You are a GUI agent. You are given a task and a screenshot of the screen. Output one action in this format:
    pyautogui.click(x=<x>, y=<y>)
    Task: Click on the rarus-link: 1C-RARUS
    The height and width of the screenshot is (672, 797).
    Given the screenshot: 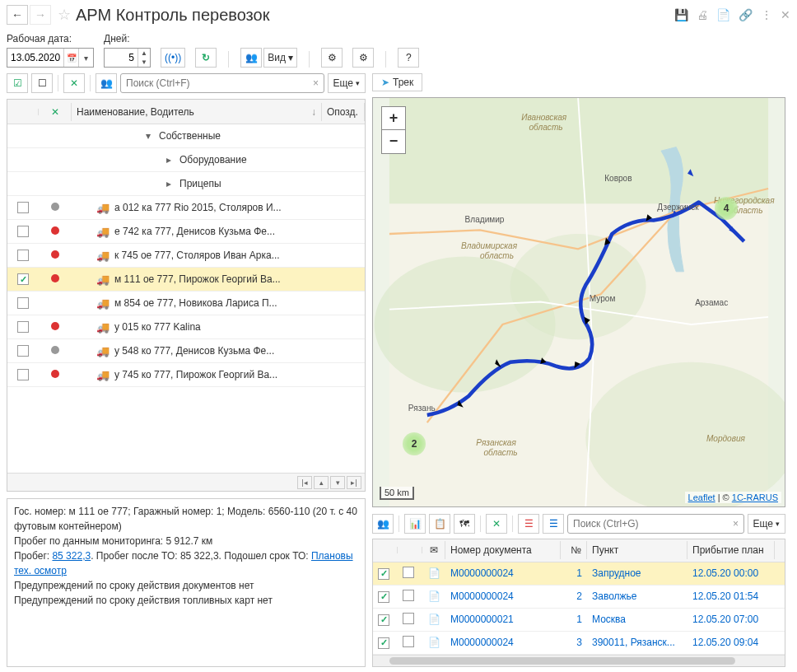 What is the action you would take?
    pyautogui.click(x=755, y=497)
    